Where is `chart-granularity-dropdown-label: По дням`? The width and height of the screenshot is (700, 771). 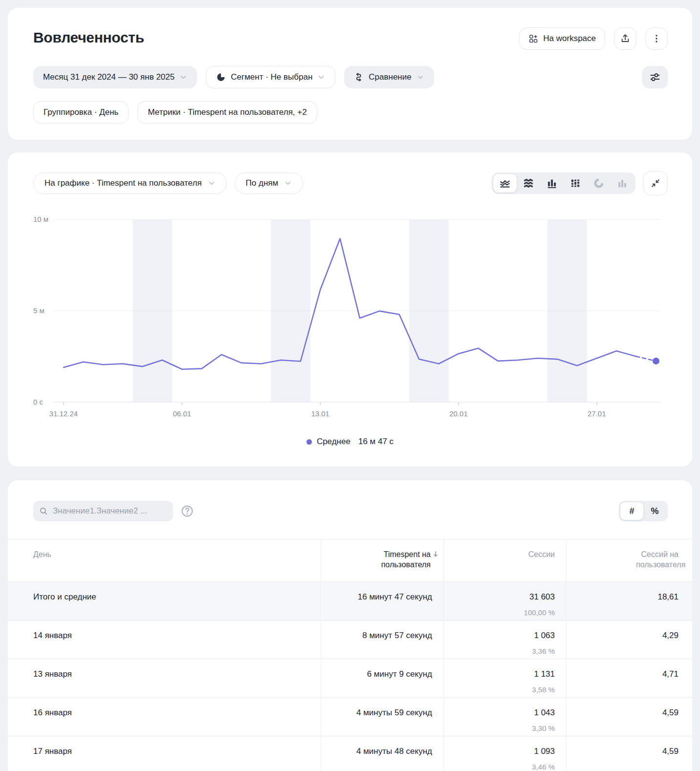 chart-granularity-dropdown-label: По дням is located at coordinates (262, 183).